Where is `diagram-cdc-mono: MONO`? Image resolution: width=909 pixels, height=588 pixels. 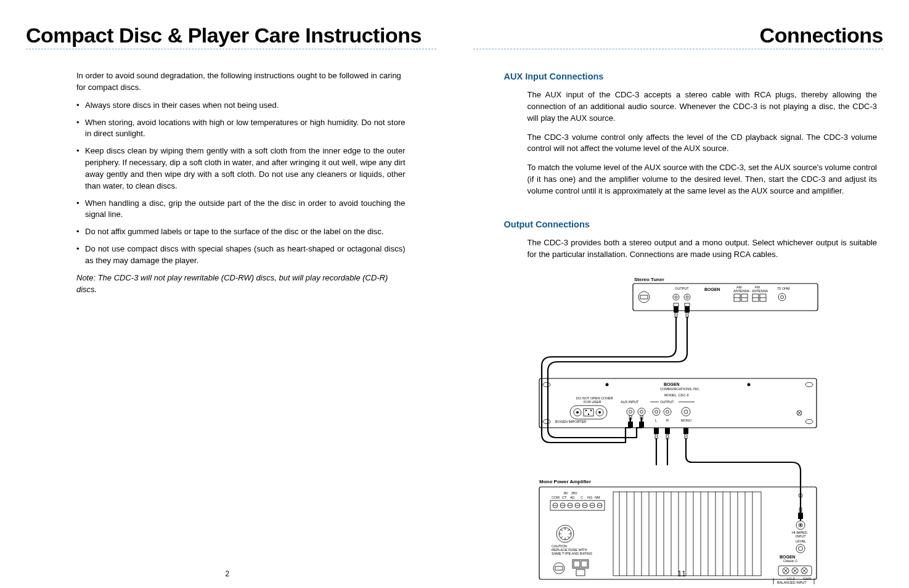 diagram-cdc-mono: MONO is located at coordinates (687, 420).